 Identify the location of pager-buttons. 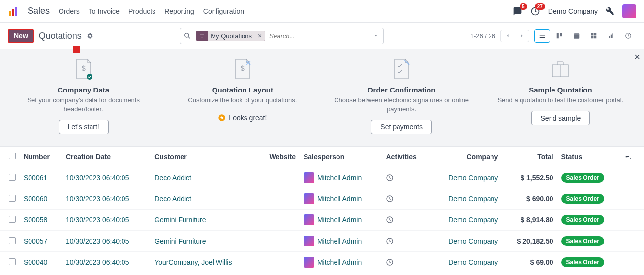
(515, 36).